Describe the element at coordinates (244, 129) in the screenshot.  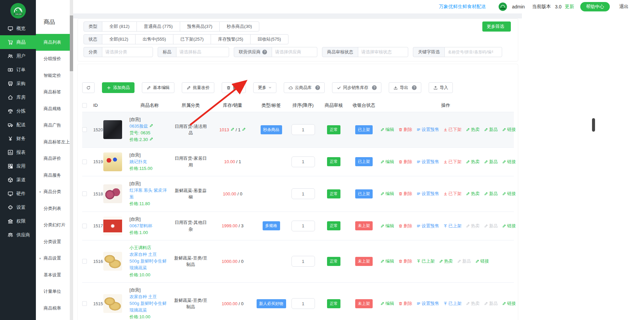
I see `edit-sales-icon` at that location.